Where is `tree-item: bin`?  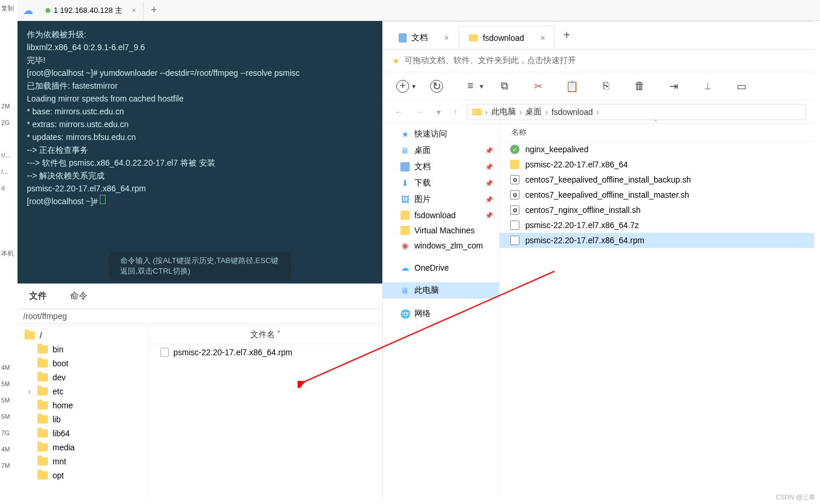
tree-item: bin is located at coordinates (83, 349).